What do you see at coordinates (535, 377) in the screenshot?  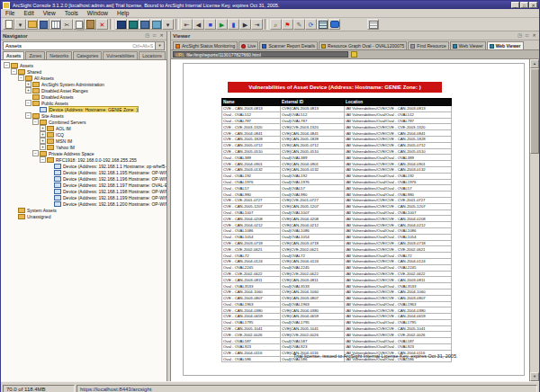 I see `scroll-down-icon: ▼` at bounding box center [535, 377].